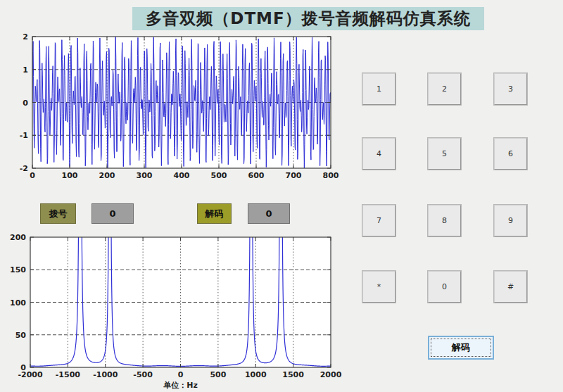 Image resolution: width=563 pixels, height=392 pixels. Describe the element at coordinates (256, 374) in the screenshot. I see `x-tick-label: 1000` at that location.